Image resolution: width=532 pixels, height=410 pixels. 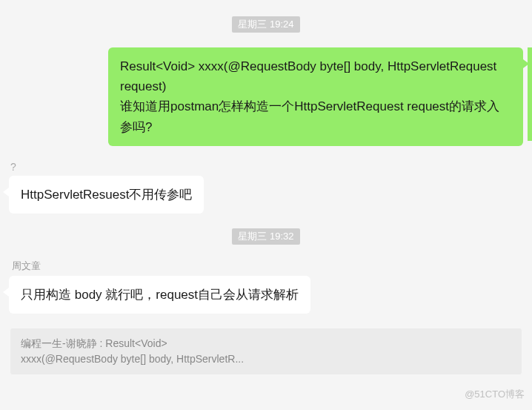 What do you see at coordinates (160, 295) in the screenshot?
I see `message-text: 只用构造 body 就行吧，request自己会从请求解析` at bounding box center [160, 295].